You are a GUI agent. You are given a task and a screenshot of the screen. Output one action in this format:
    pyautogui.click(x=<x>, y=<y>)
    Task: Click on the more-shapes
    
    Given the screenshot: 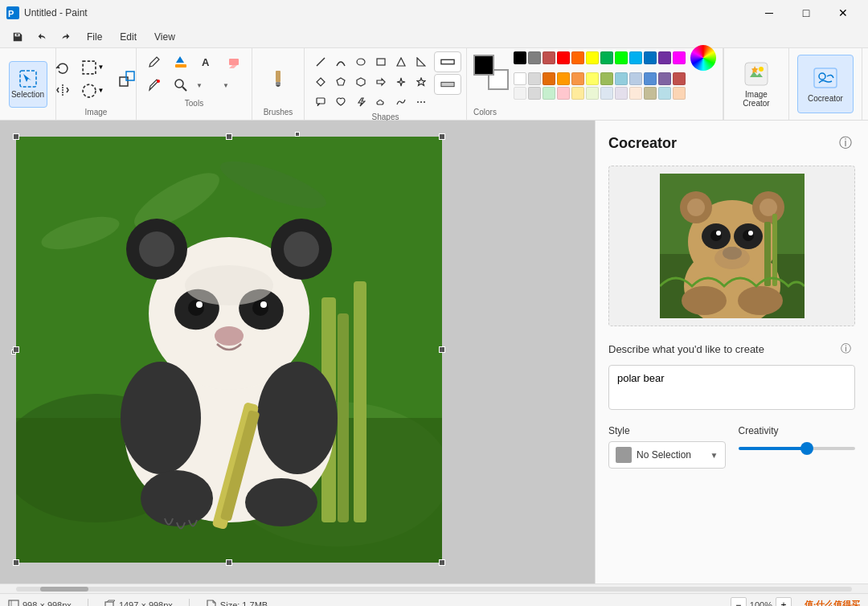 What is the action you would take?
    pyautogui.click(x=421, y=102)
    